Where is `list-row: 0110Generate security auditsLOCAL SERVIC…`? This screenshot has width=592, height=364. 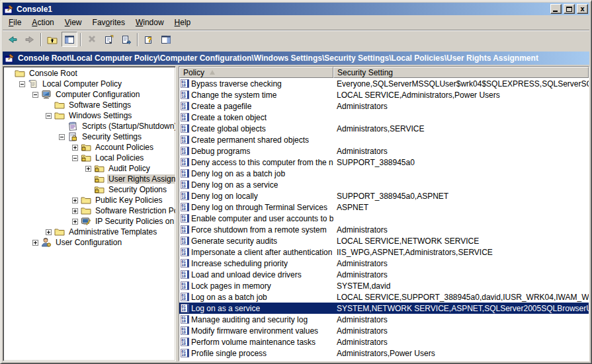 list-row: 0110Generate security auditsLOCAL SERVIC… is located at coordinates (384, 240).